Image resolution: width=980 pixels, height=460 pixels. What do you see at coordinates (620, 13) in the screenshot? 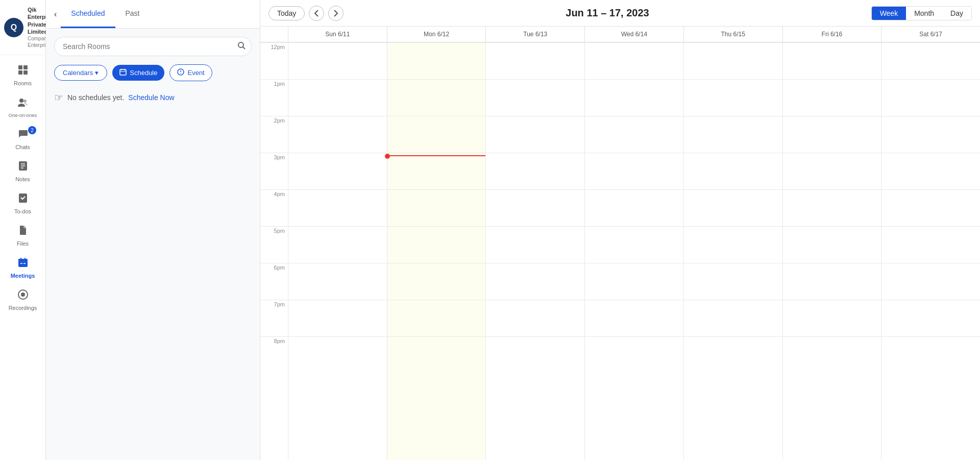
I see `calendar-header: Today Jun 11 – 17, 2023 Week Month Day` at bounding box center [620, 13].